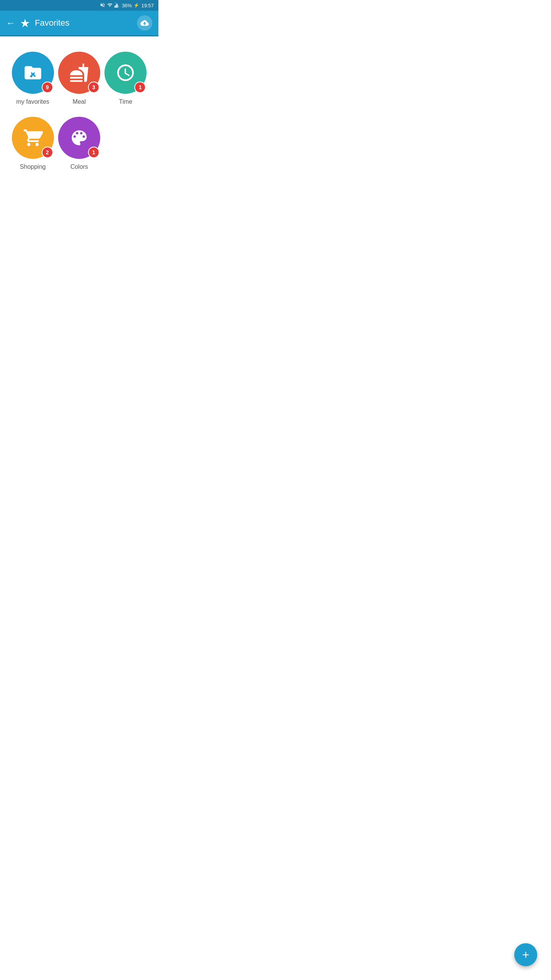 The height and width of the screenshot is (980, 551). I want to click on shopping-badge: 2, so click(47, 152).